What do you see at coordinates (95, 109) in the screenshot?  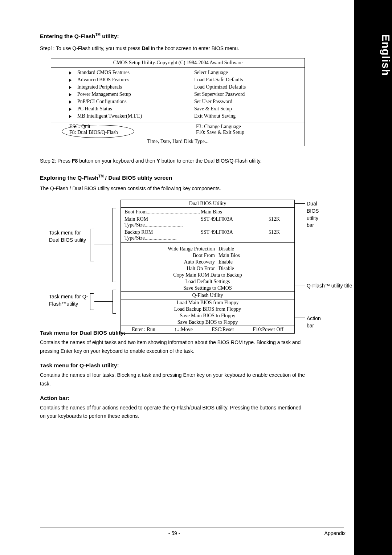 I see `bios-left-item: PC Health Status` at bounding box center [95, 109].